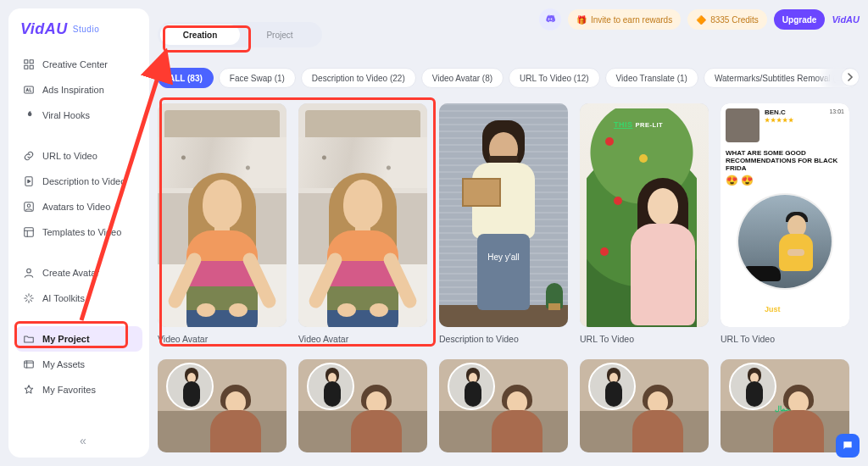  Describe the element at coordinates (73, 90) in the screenshot. I see `sidebar-item-label: Ads Inspiration` at that location.